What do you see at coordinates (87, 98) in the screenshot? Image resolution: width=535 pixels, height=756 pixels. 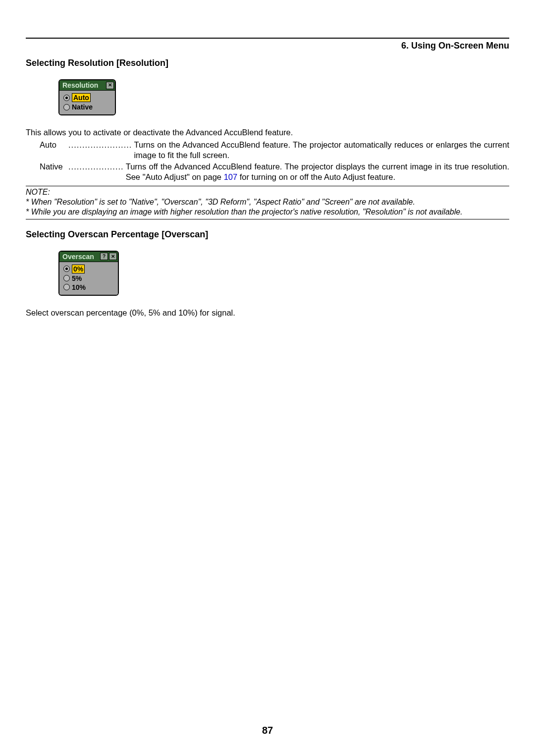 I see `resolution-option-auto: Auto` at bounding box center [87, 98].